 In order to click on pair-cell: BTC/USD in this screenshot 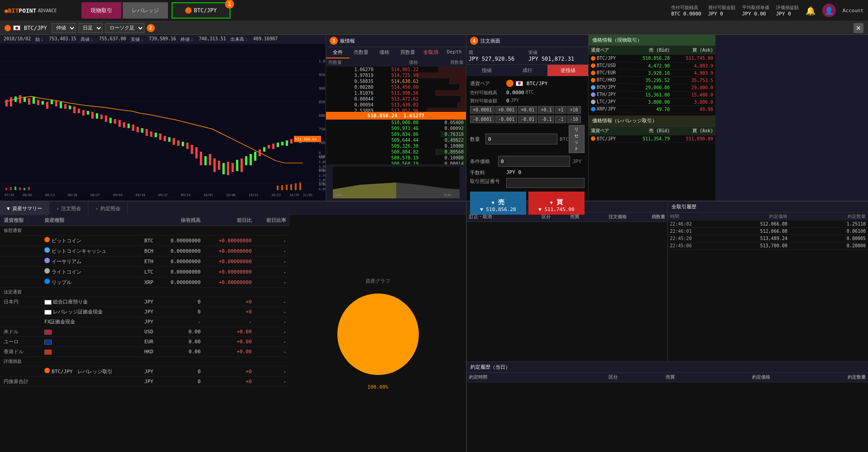, I will do `click(609, 66)`.